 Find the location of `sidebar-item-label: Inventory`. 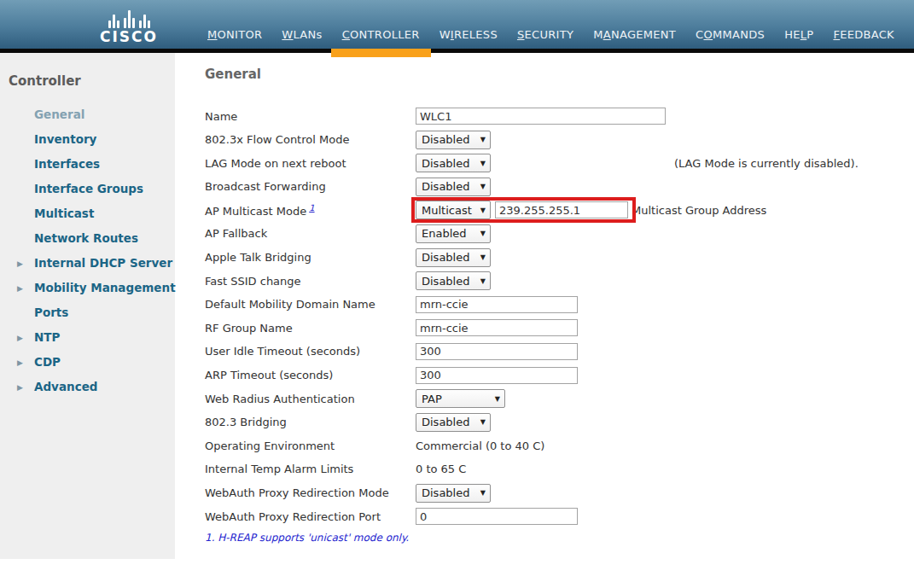

sidebar-item-label: Inventory is located at coordinates (65, 139).